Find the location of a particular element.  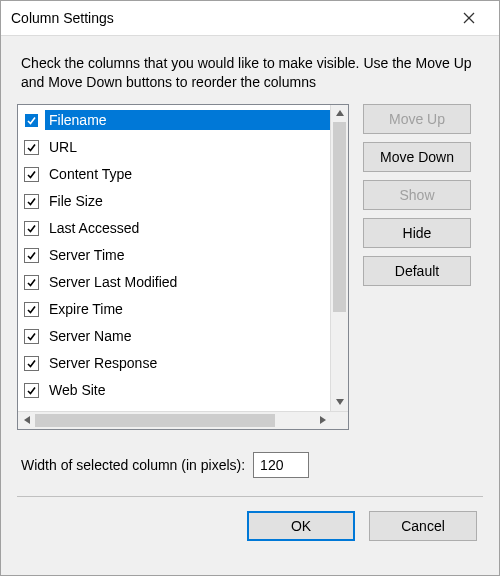

ok-button: OK is located at coordinates (301, 526).